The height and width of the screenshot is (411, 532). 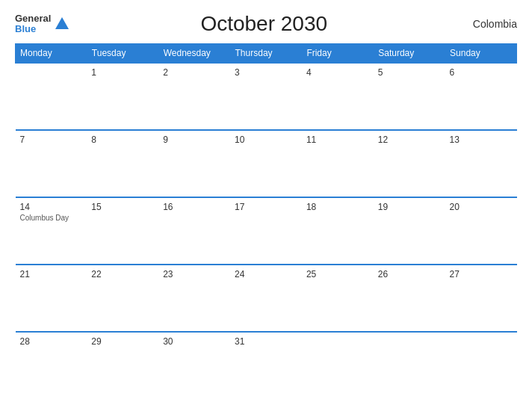 I want to click on day-number: 20, so click(x=481, y=207).